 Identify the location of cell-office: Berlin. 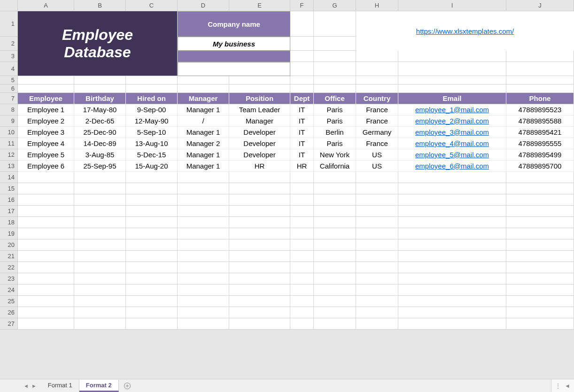
(335, 132).